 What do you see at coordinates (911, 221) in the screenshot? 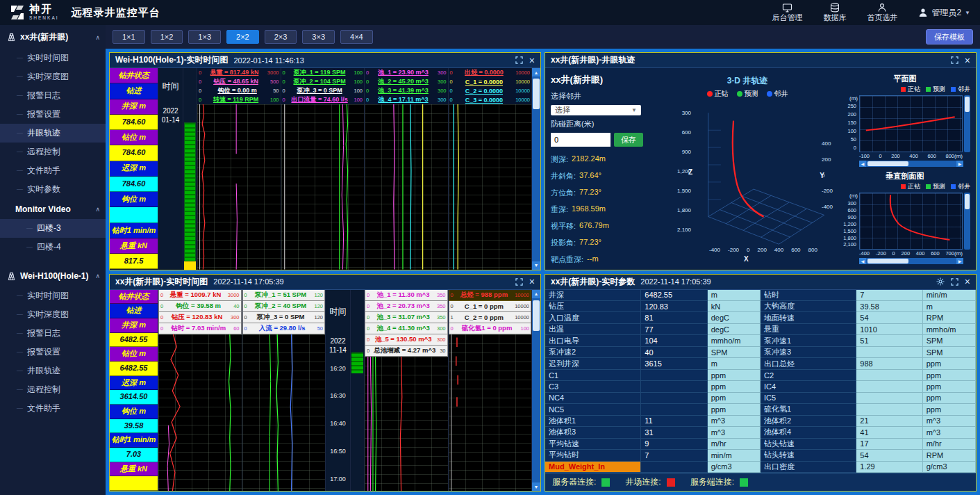
I see `vertical-section-plot` at bounding box center [911, 221].